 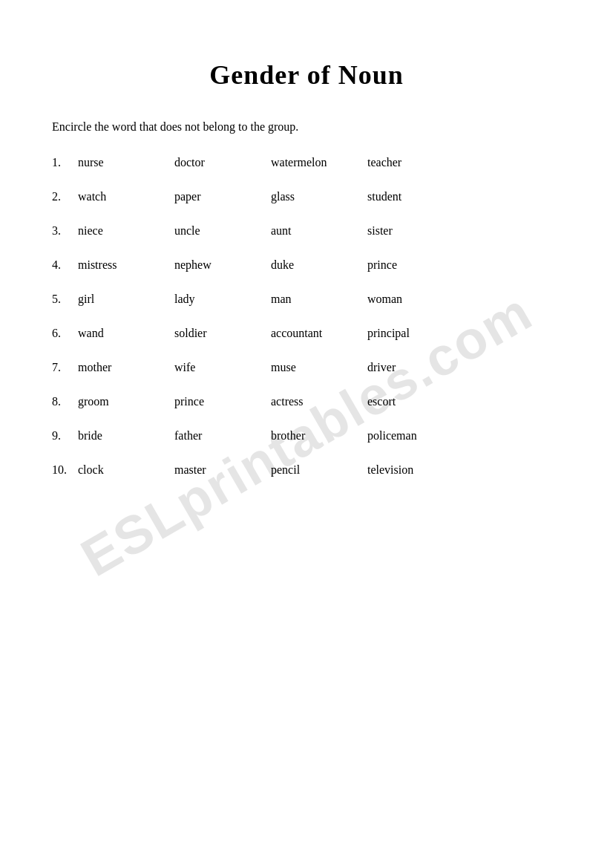 What do you see at coordinates (126, 436) in the screenshot?
I see `word: bride` at bounding box center [126, 436].